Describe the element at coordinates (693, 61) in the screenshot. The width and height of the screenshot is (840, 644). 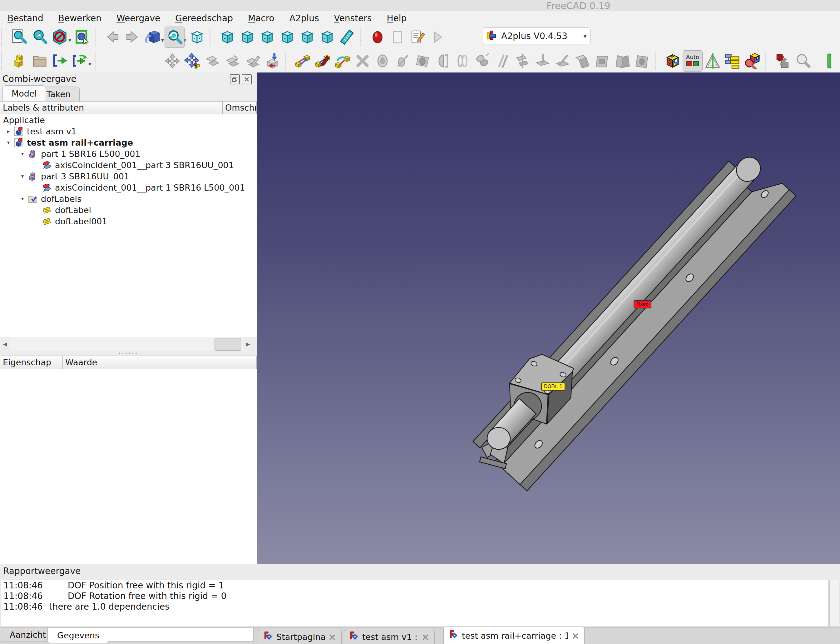
I see `toggle-autosolve-button: Auto` at that location.